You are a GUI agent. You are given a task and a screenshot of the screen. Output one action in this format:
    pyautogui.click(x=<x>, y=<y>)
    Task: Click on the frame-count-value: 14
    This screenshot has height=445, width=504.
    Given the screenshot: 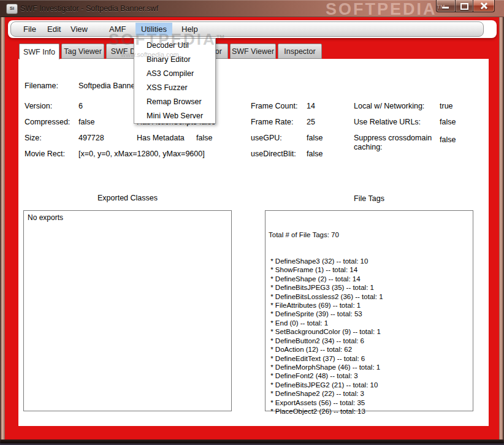 What is the action you would take?
    pyautogui.click(x=311, y=106)
    